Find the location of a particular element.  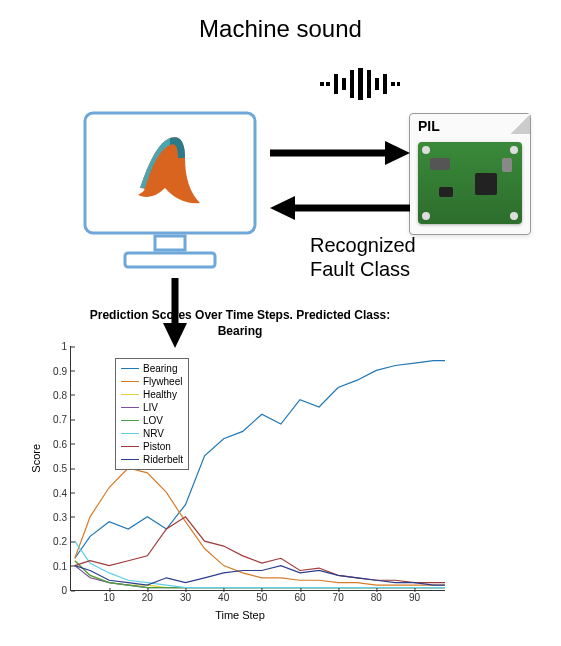

series-riderbelt is located at coordinates (260, 576).